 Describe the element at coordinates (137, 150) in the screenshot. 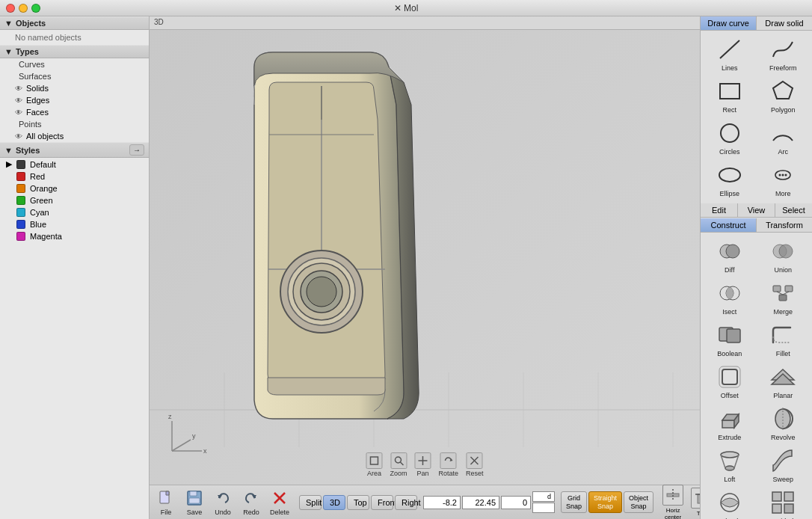

I see `styles-arrow-btn: →` at that location.